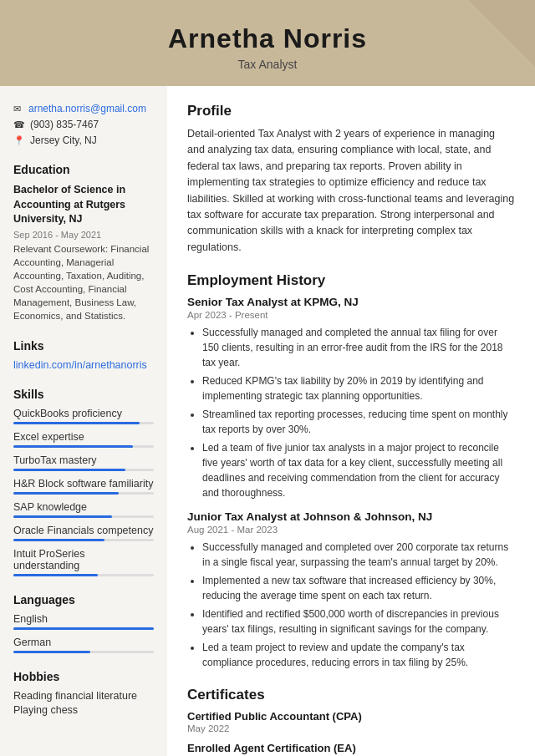 The height and width of the screenshot is (756, 535). What do you see at coordinates (351, 605) in the screenshot?
I see `job-bullets: Successfully managed and completed over …` at bounding box center [351, 605].